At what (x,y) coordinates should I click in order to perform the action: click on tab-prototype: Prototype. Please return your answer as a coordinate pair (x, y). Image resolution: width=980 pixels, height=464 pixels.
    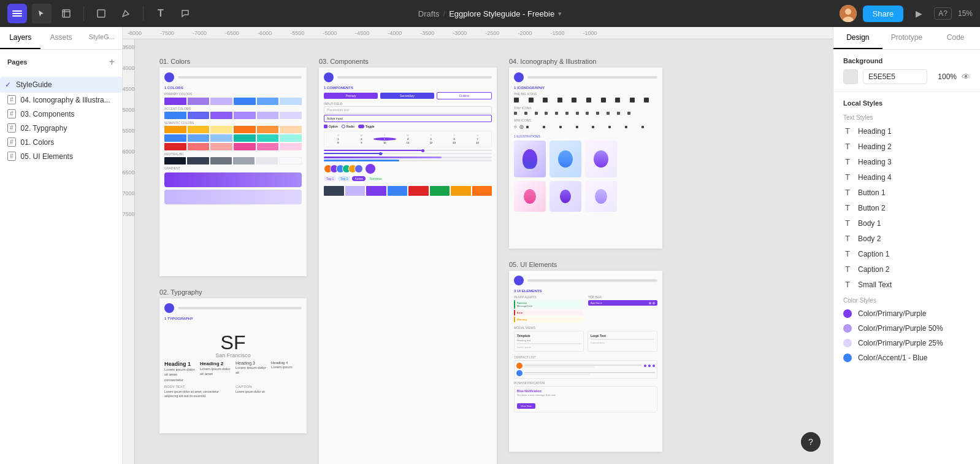
    Looking at the image, I should click on (907, 38).